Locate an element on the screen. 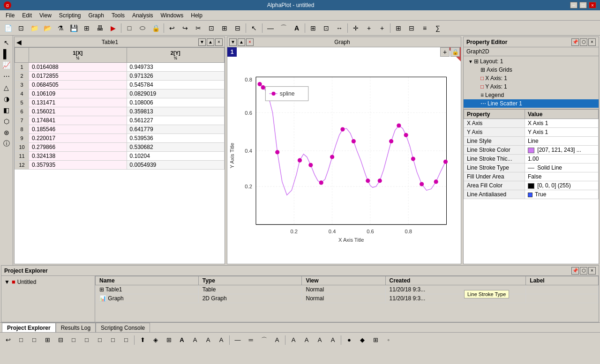  bt-diamond2: ◆ is located at coordinates (362, 340).